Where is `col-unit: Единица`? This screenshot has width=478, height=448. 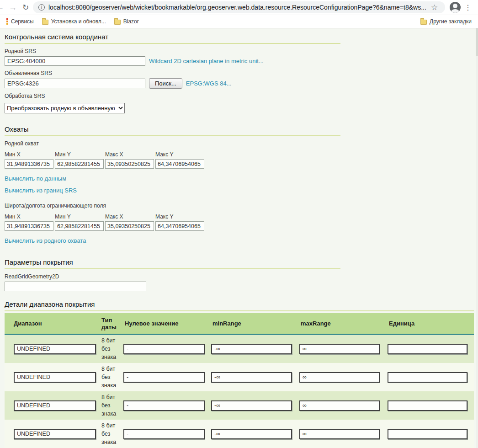 col-unit: Единица is located at coordinates (430, 324).